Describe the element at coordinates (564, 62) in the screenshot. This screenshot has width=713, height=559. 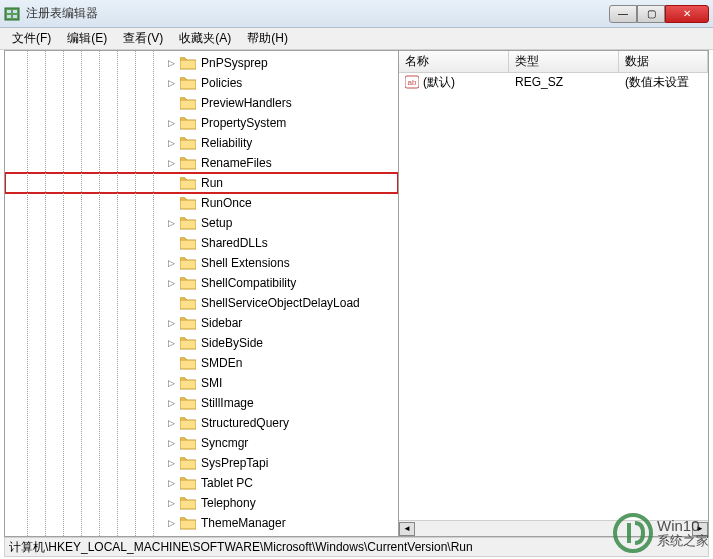
I see `column-type: 类型` at that location.